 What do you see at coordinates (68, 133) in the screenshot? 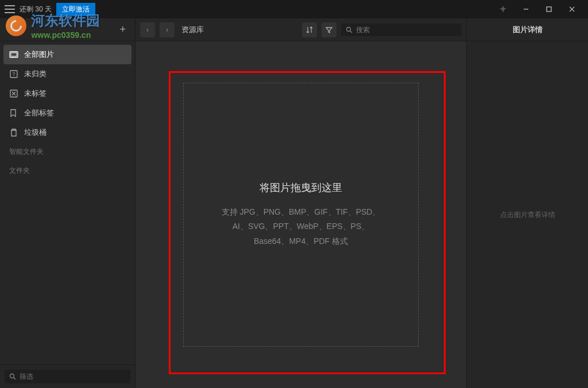
I see `sidebar-item-trash: 垃圾桶` at bounding box center [68, 133].